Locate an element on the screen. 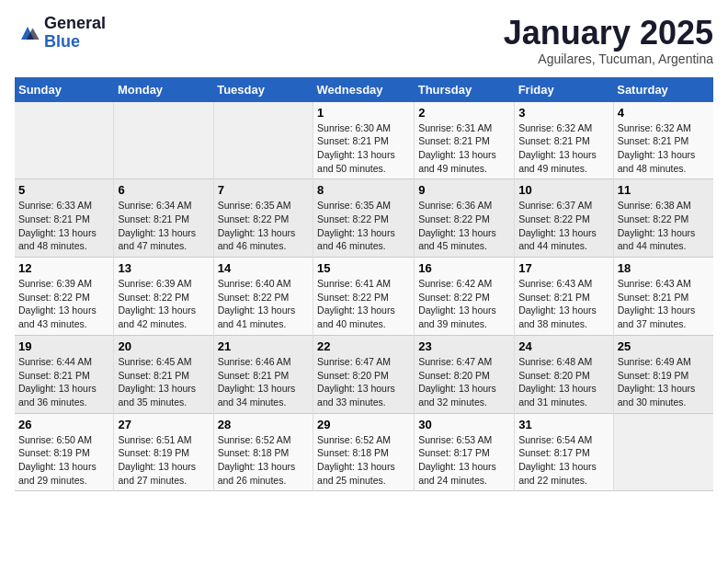 This screenshot has height=563, width=728. day-info: Sunrise: 6:50 AM Sunset: 8:19 PM Dayligh… is located at coordinates (64, 460).